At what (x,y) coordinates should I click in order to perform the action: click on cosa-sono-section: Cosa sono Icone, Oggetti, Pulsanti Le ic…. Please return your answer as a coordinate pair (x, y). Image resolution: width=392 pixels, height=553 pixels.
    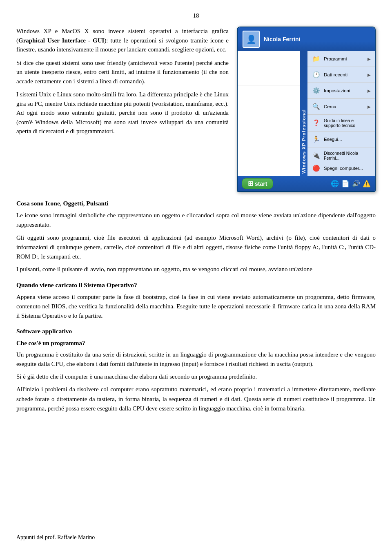
    Looking at the image, I should click on (196, 236).